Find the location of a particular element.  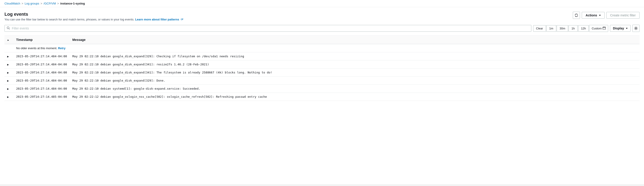

page-title-section: Log events You can use the filter bar be… is located at coordinates (94, 17).